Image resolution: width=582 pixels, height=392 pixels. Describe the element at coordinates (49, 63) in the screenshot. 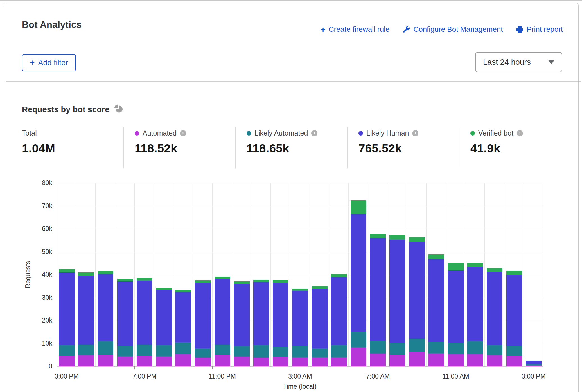

I see `add-filter-button: + Add filter` at that location.